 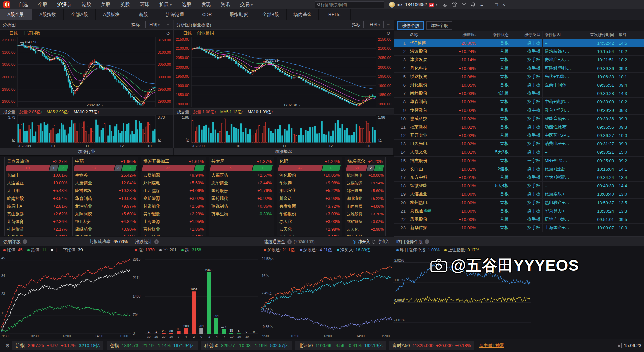 What do you see at coordinates (173, 222) in the screenshot?
I see `sector-stock-row: 上海能源+1.95%` at bounding box center [173, 222].